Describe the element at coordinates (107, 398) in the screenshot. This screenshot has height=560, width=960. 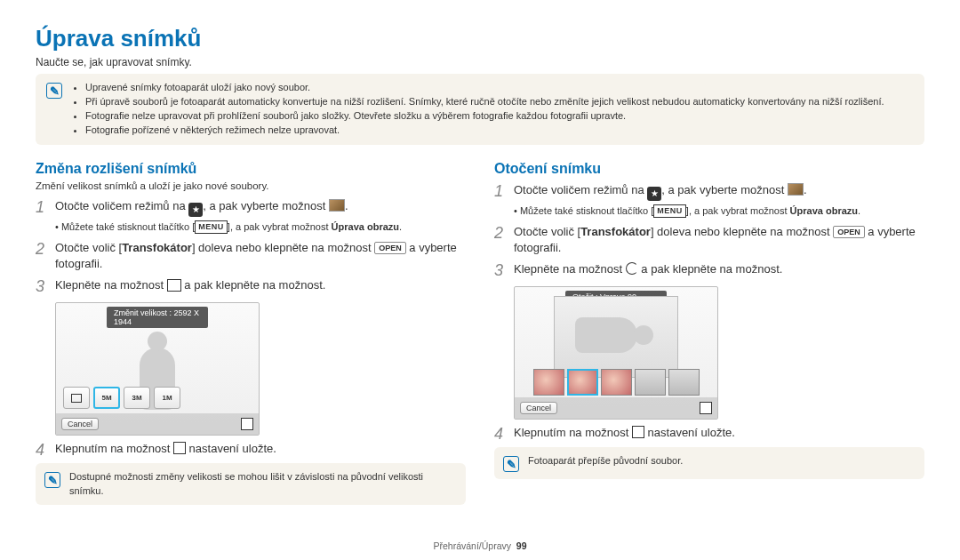
I see `resize-option-selected: 5M` at that location.